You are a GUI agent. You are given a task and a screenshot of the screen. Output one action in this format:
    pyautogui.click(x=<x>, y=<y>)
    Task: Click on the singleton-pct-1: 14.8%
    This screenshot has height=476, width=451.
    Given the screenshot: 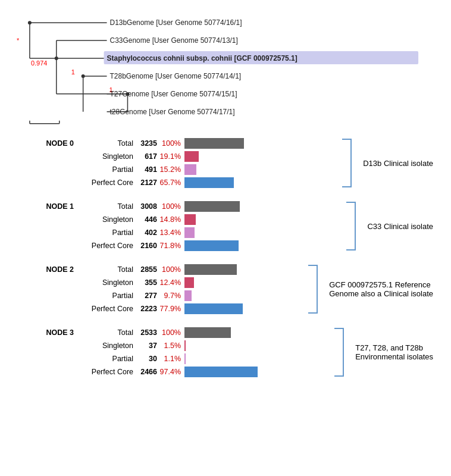 What is the action you would take?
    pyautogui.click(x=172, y=220)
    